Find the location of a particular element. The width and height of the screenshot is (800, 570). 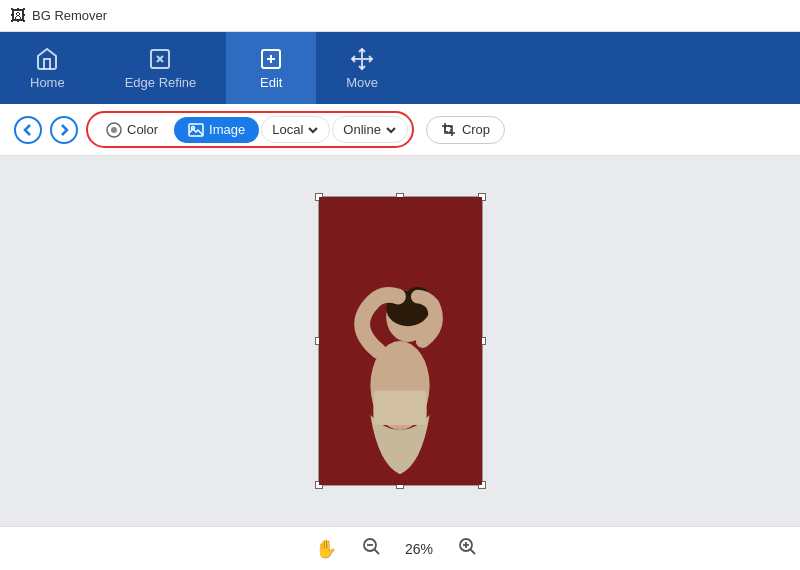

crop-button-label: Crop is located at coordinates (476, 130).